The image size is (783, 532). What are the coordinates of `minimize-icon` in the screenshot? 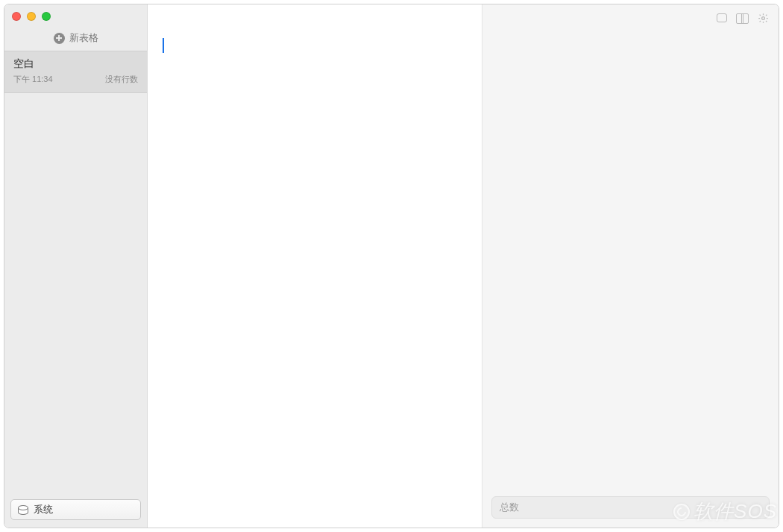 It's located at (31, 16).